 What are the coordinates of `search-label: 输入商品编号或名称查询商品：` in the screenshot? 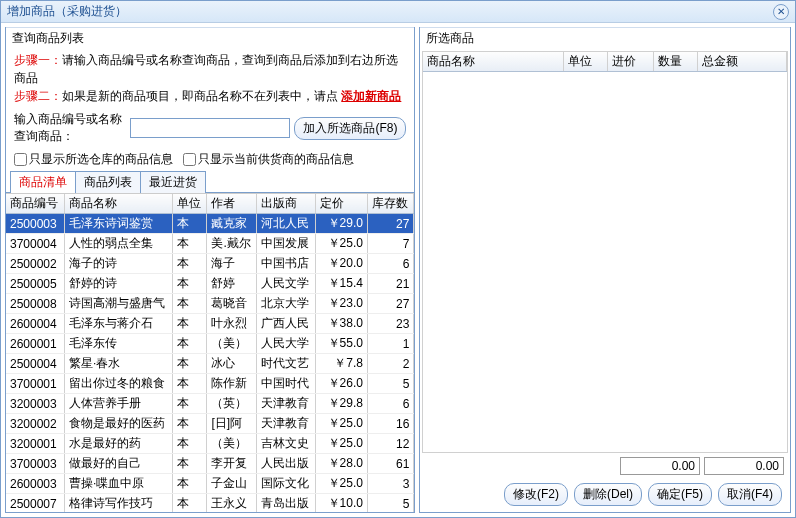 It's located at (70, 128).